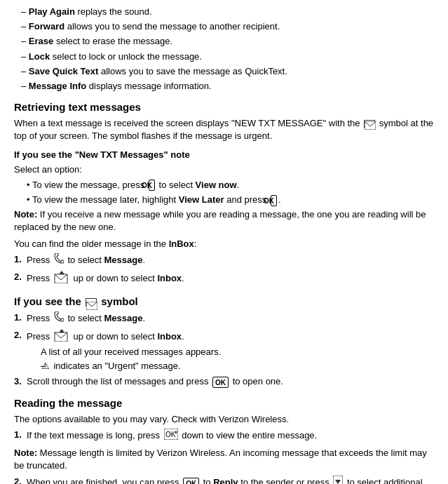 This screenshot has width=448, height=484. What do you see at coordinates (224, 436) in the screenshot?
I see `list-item-reading-1: 1. If the text message is long, press OK…` at bounding box center [224, 436].